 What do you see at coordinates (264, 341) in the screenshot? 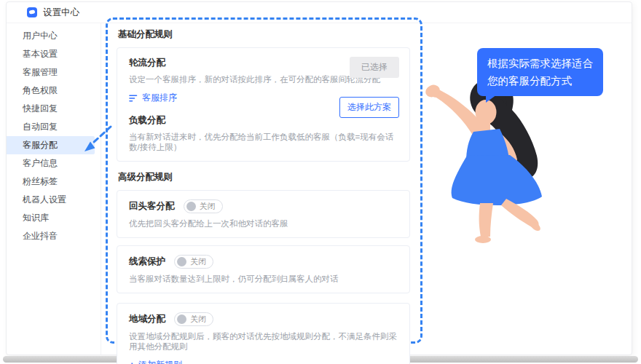
I see `regional-assign-desc: 设置地域分配规则后，顾客的对话优先按地域规则分配，不满足条件则采用其他分配规则` at bounding box center [264, 341].